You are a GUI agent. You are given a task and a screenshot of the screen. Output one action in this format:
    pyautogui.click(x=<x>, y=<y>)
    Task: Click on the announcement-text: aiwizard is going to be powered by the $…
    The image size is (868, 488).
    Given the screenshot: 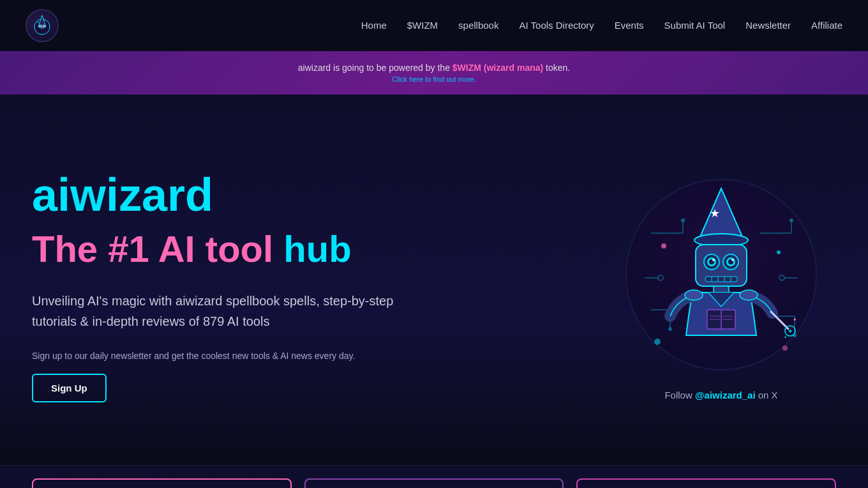 What is the action you would take?
    pyautogui.click(x=434, y=68)
    